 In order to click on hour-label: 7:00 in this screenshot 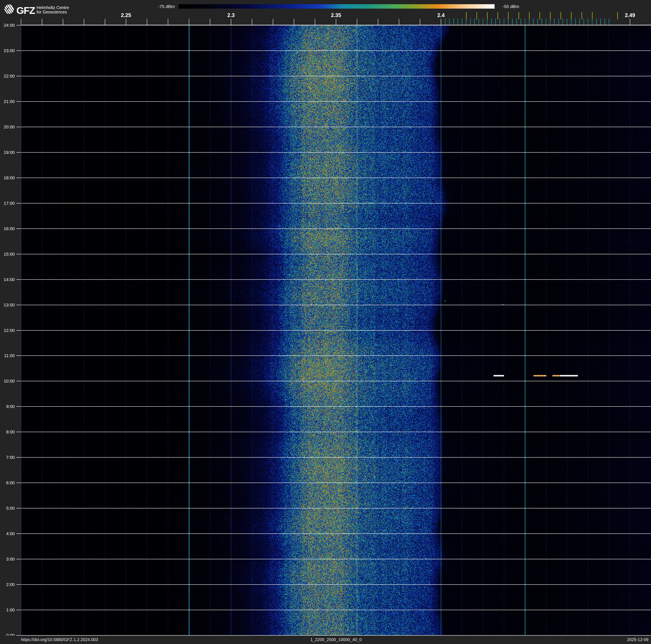, I will do `click(7, 457)`.